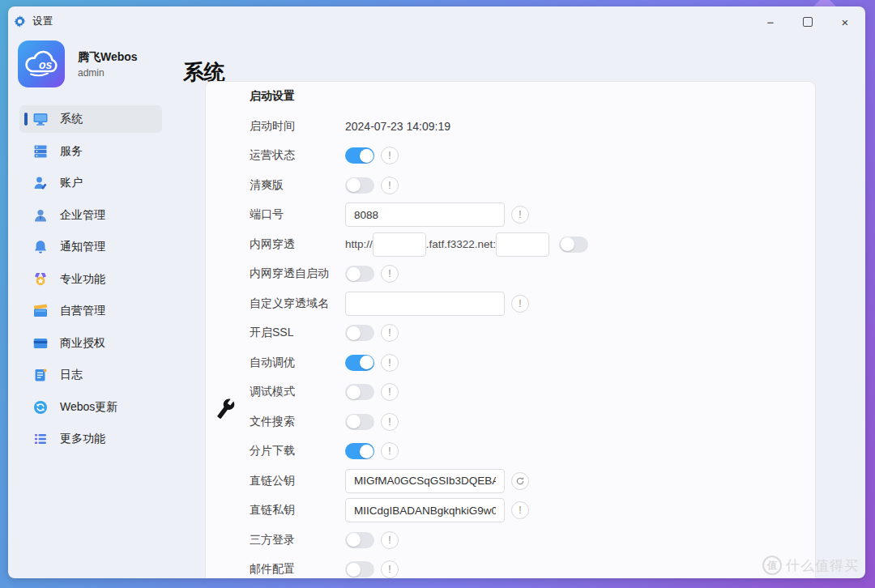 This screenshot has height=588, width=875. What do you see at coordinates (532, 334) in the screenshot?
I see `settings-row: 开启SSL!` at bounding box center [532, 334].